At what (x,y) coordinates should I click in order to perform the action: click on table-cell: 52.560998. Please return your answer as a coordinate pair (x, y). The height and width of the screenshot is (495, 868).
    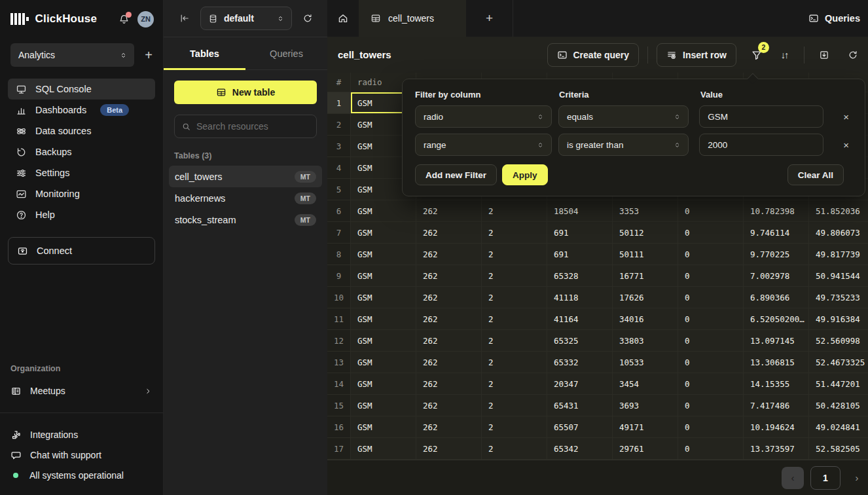
    Looking at the image, I should click on (839, 340).